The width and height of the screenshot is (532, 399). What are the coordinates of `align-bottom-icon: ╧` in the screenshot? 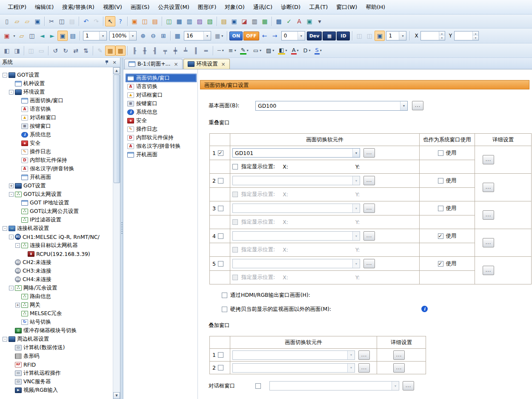 It's located at (186, 51).